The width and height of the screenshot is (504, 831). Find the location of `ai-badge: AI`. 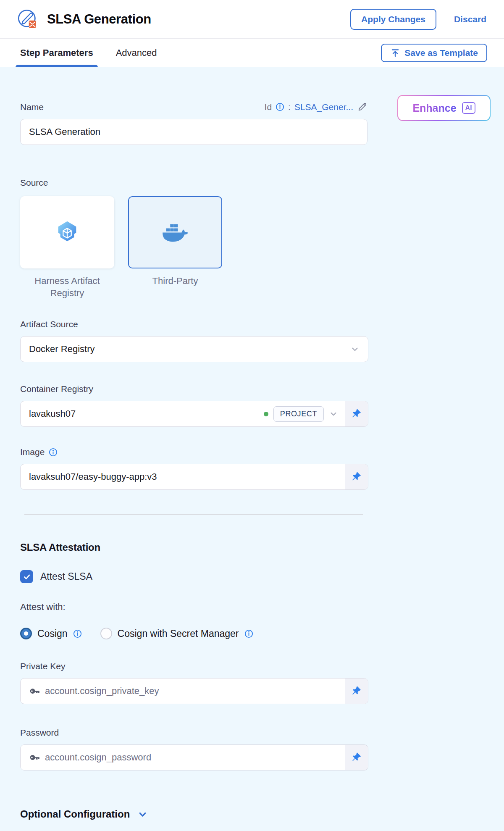

ai-badge: AI is located at coordinates (469, 108).